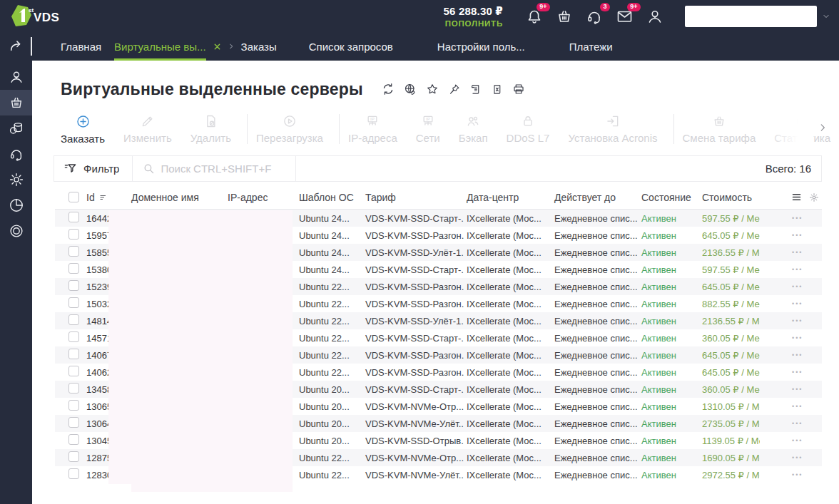  Describe the element at coordinates (93, 168) in the screenshot. I see `filter-button: Фильтр` at that location.